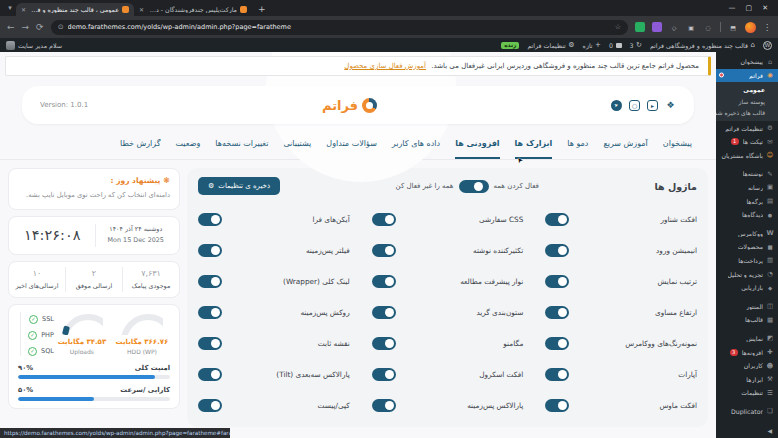 The image size is (778, 438). What do you see at coordinates (750, 28) in the screenshot?
I see `profile-avatar` at bounding box center [750, 28].